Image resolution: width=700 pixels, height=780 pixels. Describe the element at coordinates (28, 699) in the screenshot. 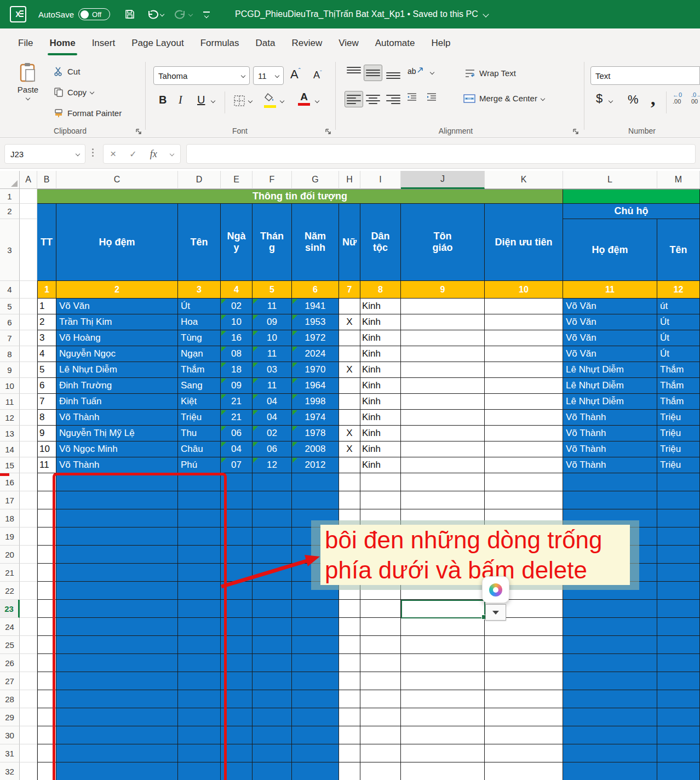

I see `cell-A28` at that location.